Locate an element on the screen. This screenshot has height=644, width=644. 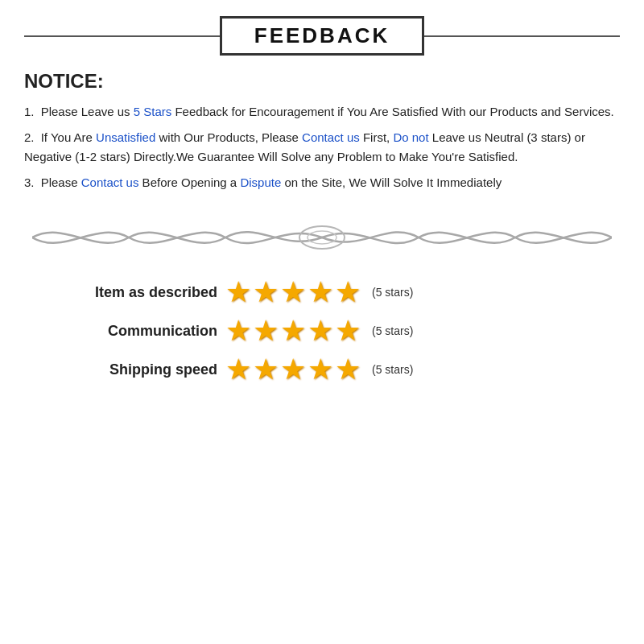
notice-item-1: 1. Please Leave us 5 Stars Feedback for … is located at coordinates (322, 112).